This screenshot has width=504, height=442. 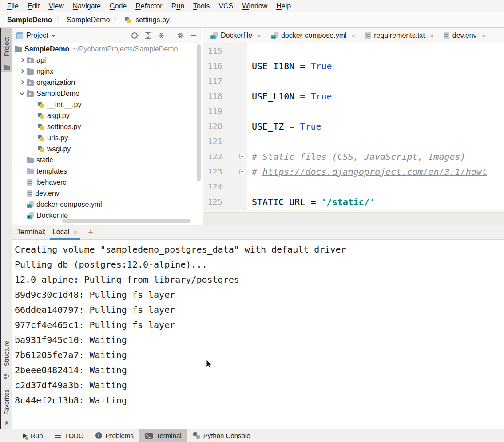 I want to click on hide-icon, so click(x=194, y=36).